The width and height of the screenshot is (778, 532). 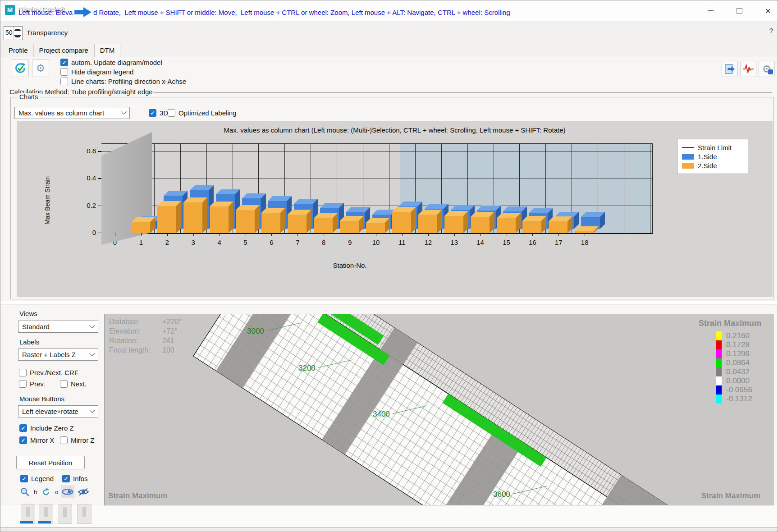 I want to click on tab-dtm: DTM, so click(x=107, y=50).